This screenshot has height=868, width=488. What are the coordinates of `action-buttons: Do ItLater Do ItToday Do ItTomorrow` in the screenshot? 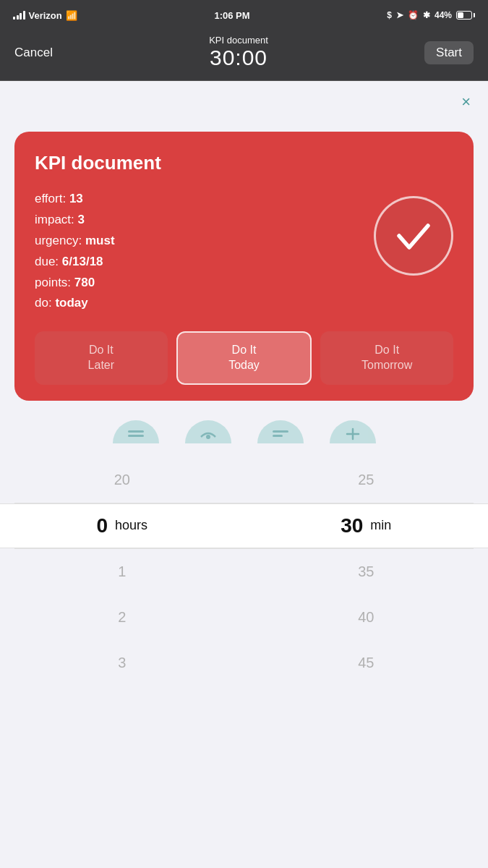 It's located at (244, 358).